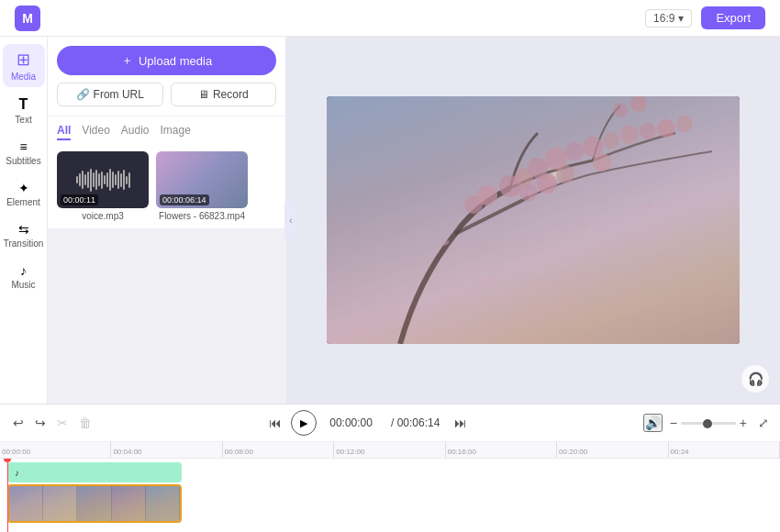  What do you see at coordinates (167, 130) in the screenshot?
I see `media-filter-tabs: All Video Audio Image` at bounding box center [167, 130].